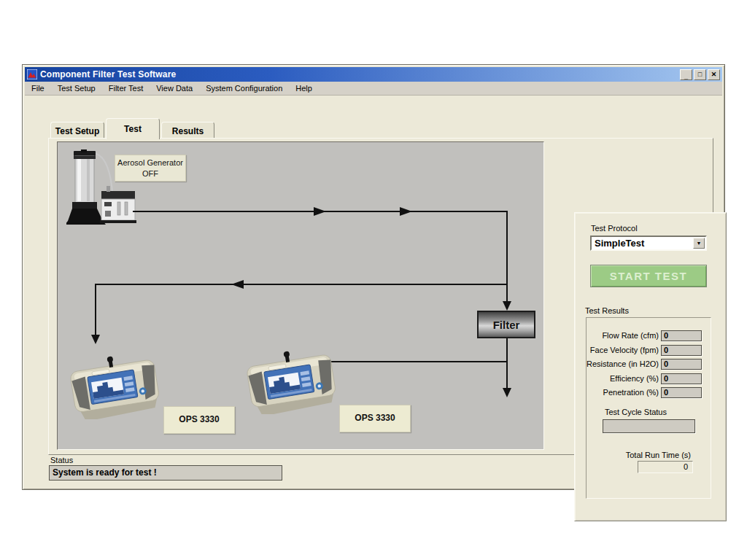  What do you see at coordinates (198, 420) in the screenshot?
I see `ops1-label-text: OPS 3330` at bounding box center [198, 420].